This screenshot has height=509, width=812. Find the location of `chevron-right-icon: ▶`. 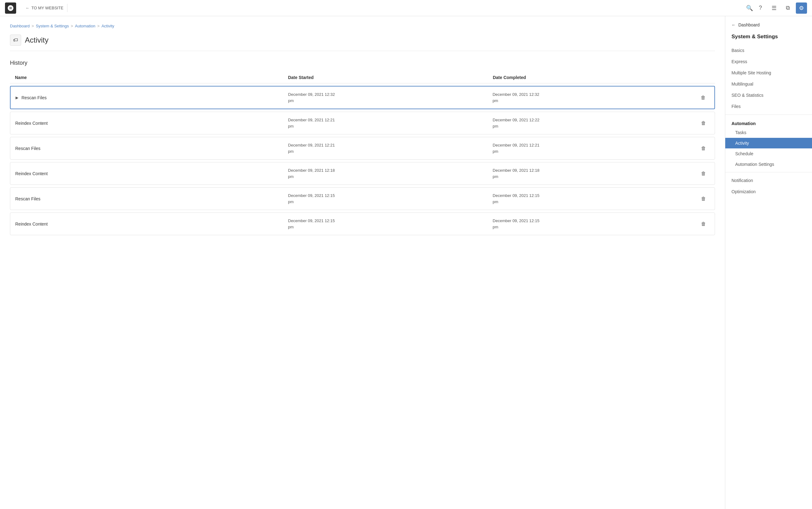

chevron-right-icon: ▶ is located at coordinates (17, 98).